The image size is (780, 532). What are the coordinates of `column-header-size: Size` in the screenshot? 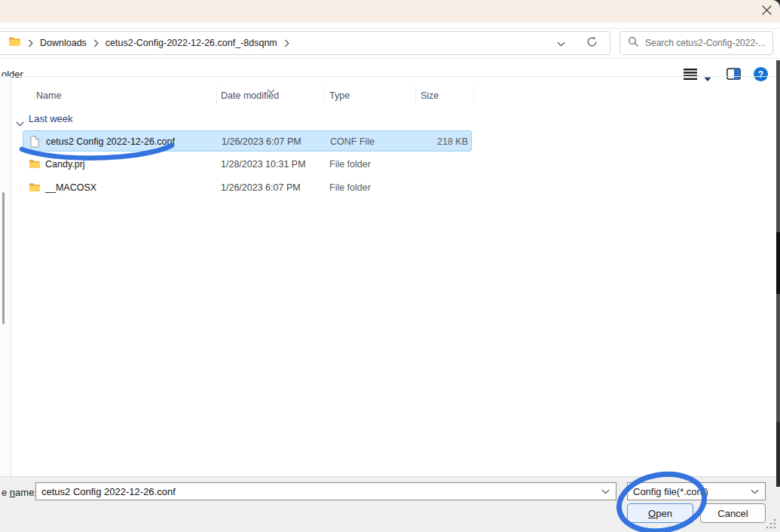 It's located at (430, 96).